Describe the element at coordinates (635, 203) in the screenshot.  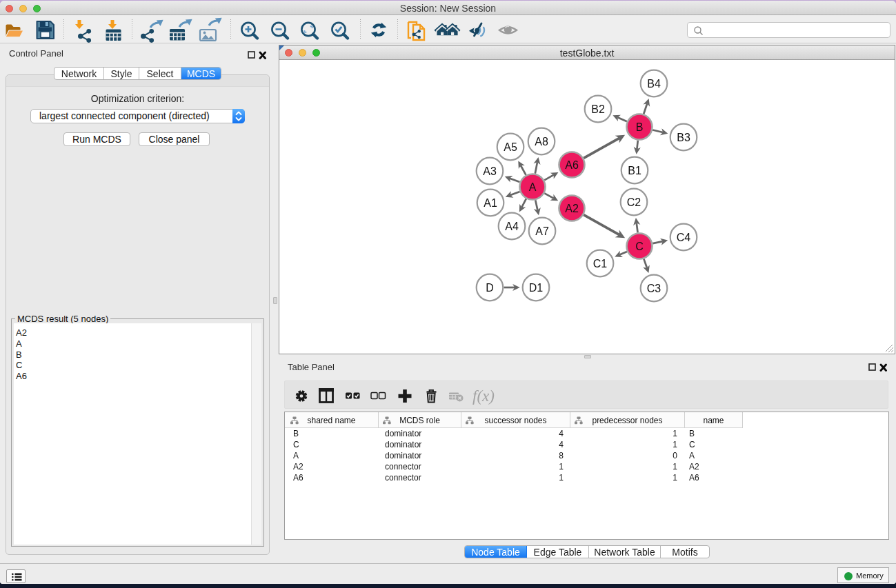
I see `svg-text: C2` at that location.